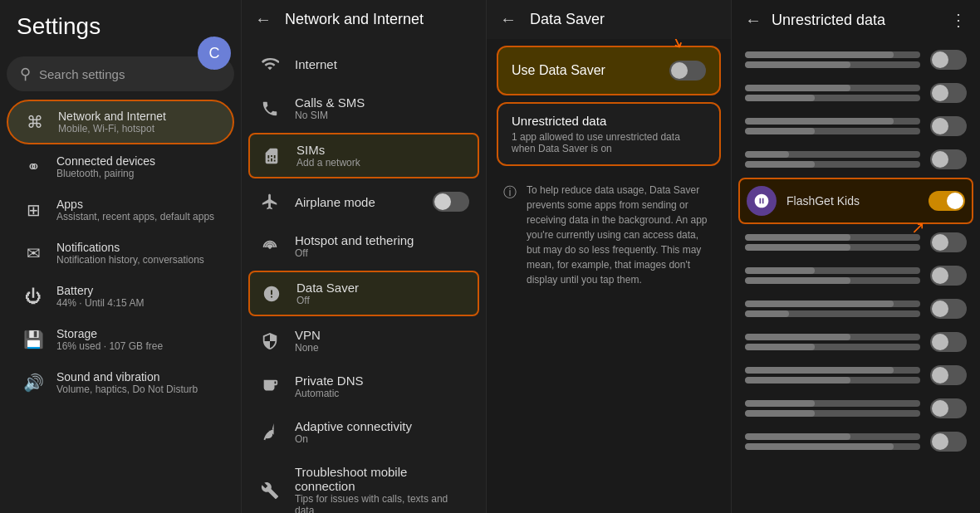 The image size is (980, 513). I want to click on network-item-datasaver: Data Saver Off, so click(364, 294).